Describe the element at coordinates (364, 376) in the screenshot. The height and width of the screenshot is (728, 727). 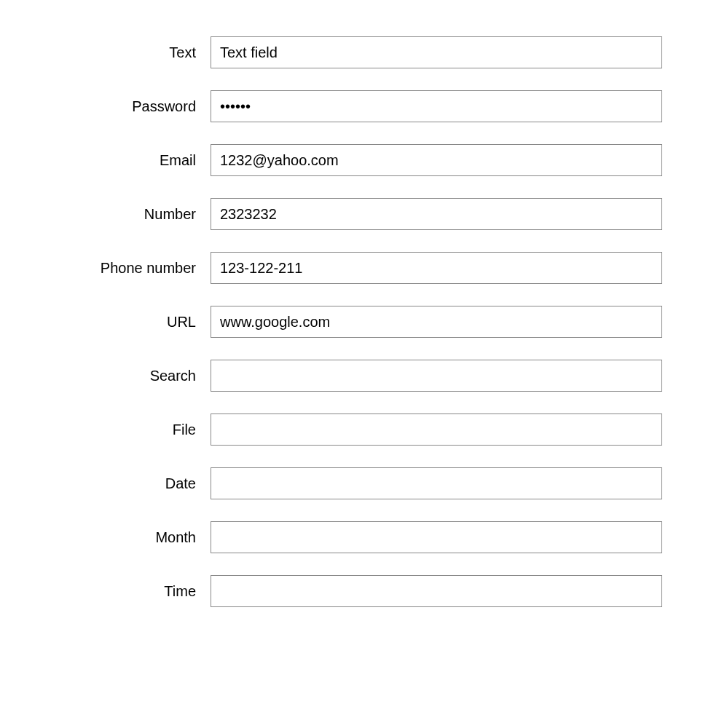
I see `form-row-search: Search` at that location.